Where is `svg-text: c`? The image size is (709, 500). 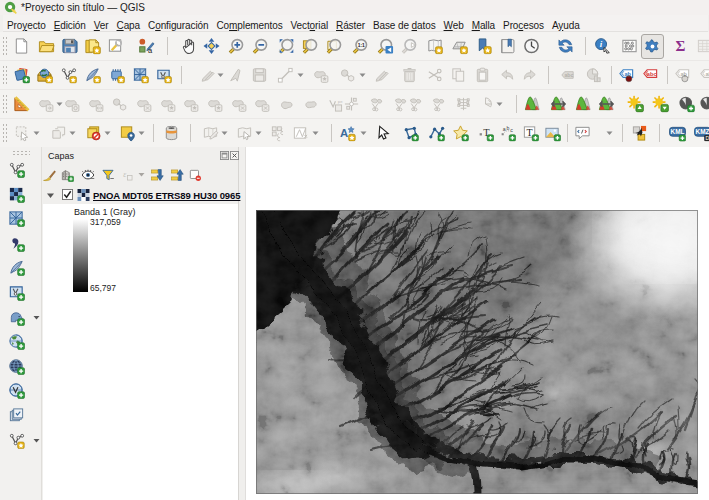 svg-text: c is located at coordinates (512, 130).